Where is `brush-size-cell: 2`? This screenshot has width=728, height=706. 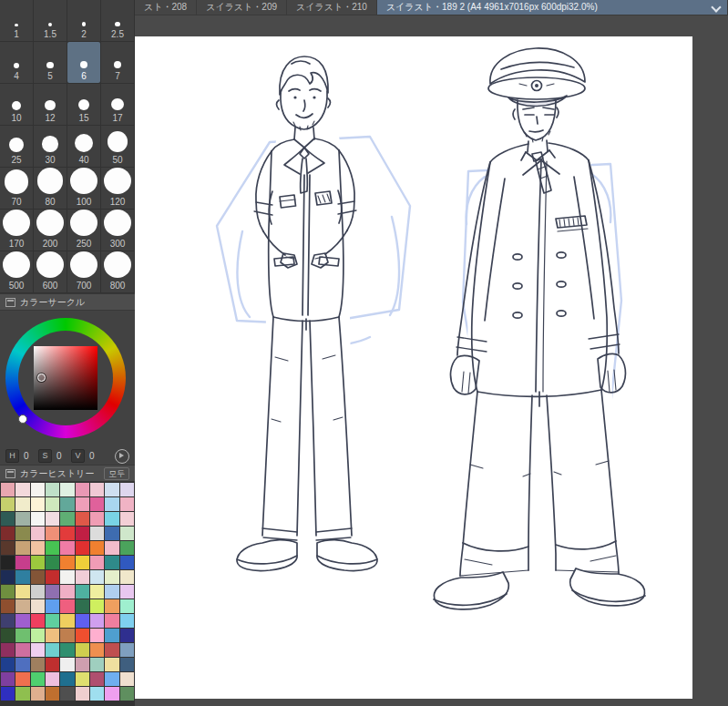 brush-size-cell: 2 is located at coordinates (84, 20).